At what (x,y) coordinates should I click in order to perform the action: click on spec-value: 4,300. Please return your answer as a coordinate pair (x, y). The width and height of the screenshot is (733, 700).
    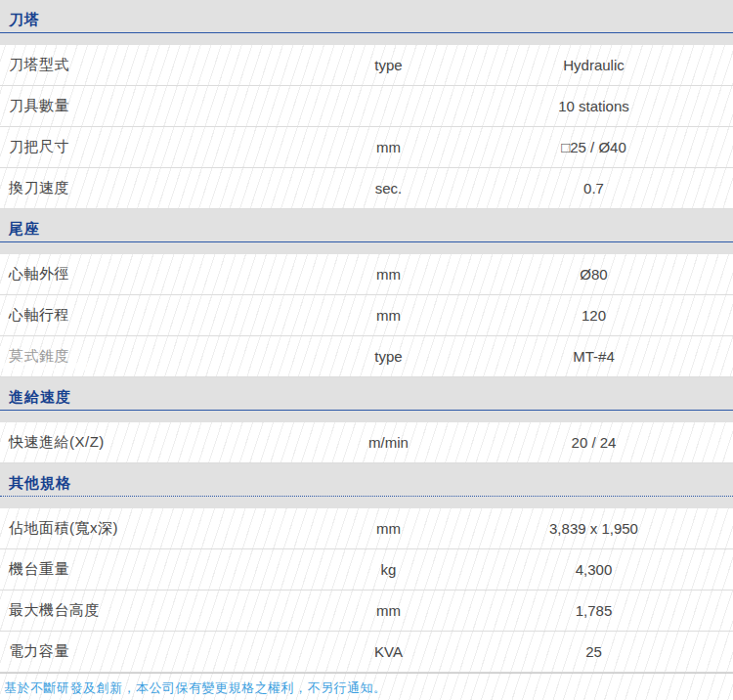
    Looking at the image, I should click on (594, 569).